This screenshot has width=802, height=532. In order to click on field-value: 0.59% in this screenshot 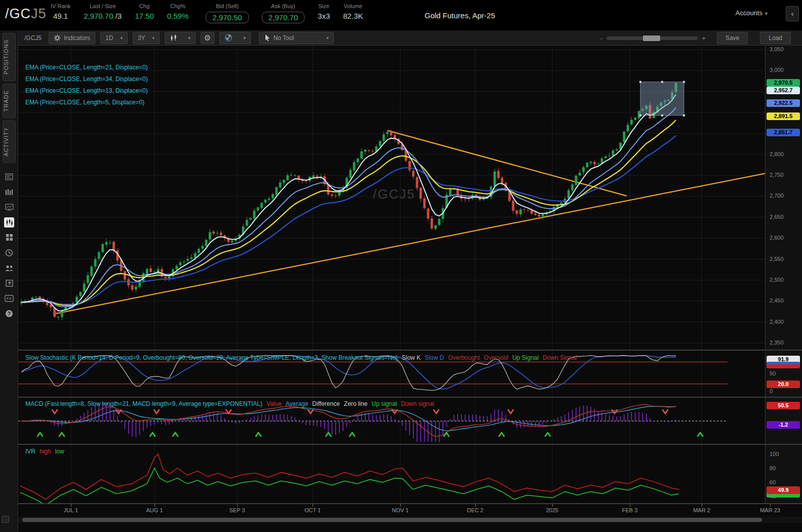, I will do `click(178, 16)`.